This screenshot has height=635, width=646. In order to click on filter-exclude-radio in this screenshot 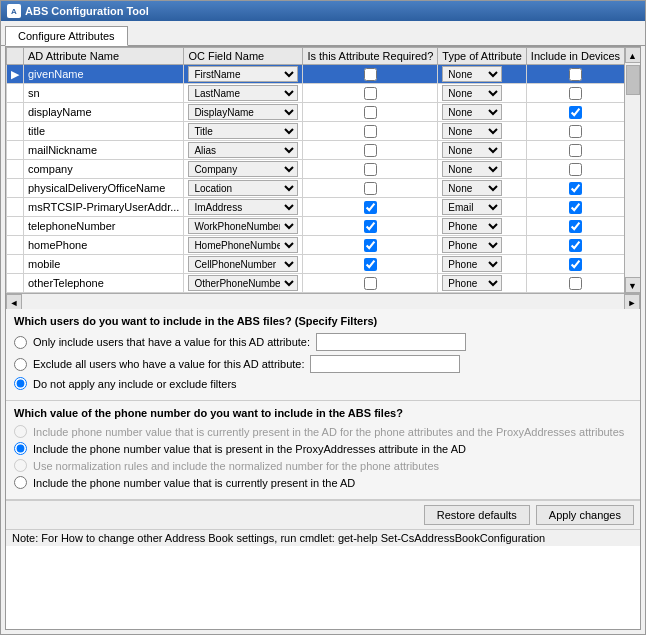, I will do `click(20, 364)`.